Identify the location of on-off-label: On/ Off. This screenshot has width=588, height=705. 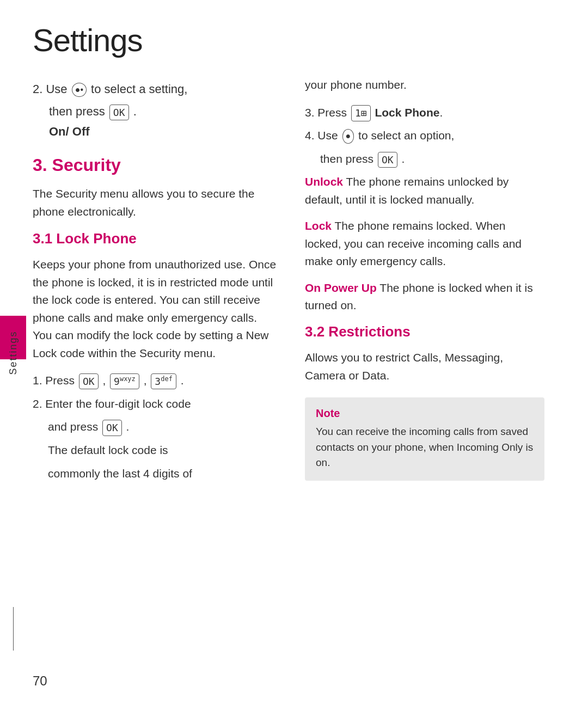
(163, 132).